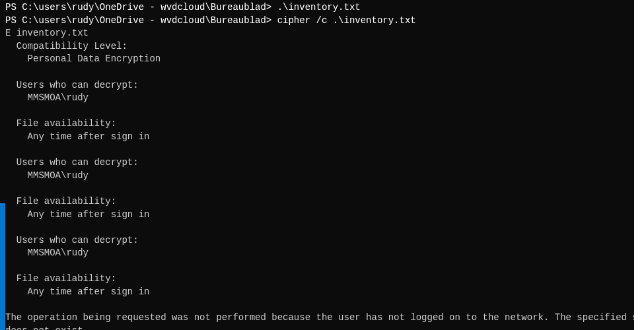 Image resolution: width=644 pixels, height=330 pixels. I want to click on terminal-line: Personal Data Encryption, so click(320, 59).